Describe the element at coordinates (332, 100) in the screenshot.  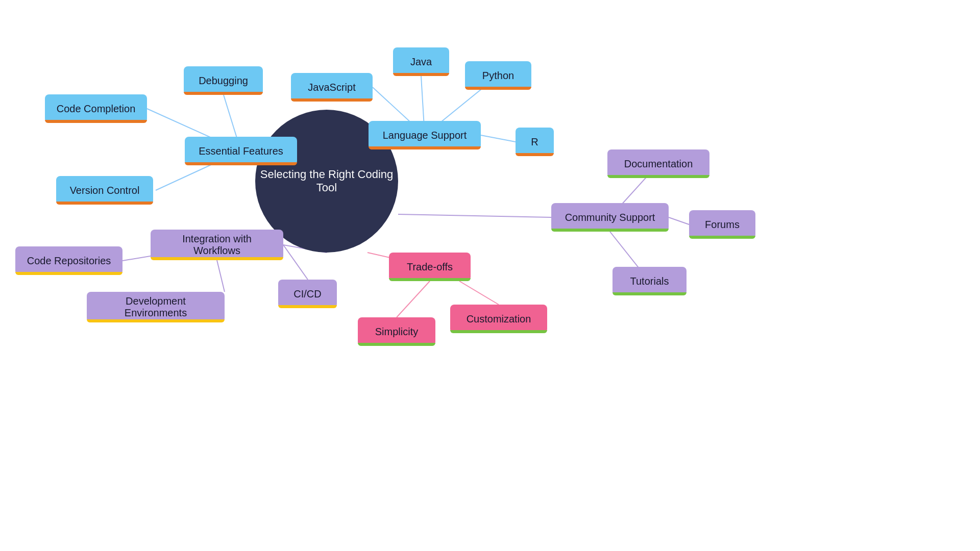
I see `javascript-bar` at that location.